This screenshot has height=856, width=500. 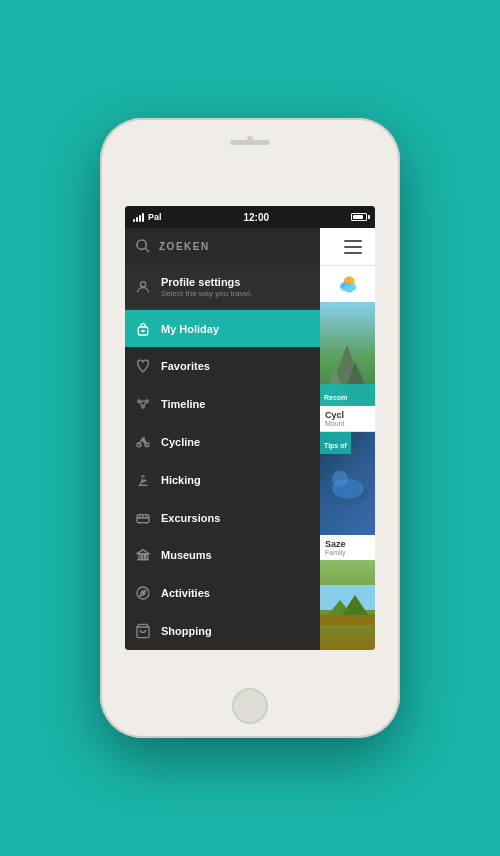 What do you see at coordinates (222, 329) in the screenshot?
I see `sidebar-item-my-holiday: My Holiday` at bounding box center [222, 329].